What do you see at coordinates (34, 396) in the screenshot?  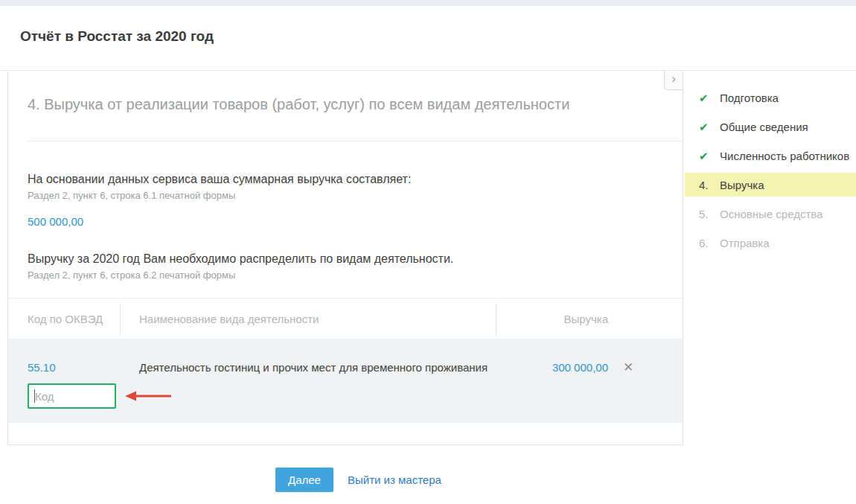 I see `text-caret` at bounding box center [34, 396].